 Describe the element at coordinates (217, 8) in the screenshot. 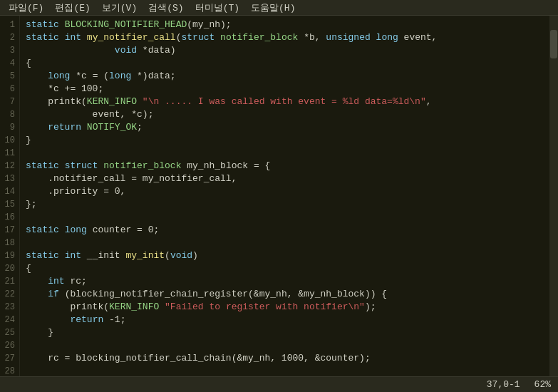

I see `menu-terminal: 터미널(T)` at that location.